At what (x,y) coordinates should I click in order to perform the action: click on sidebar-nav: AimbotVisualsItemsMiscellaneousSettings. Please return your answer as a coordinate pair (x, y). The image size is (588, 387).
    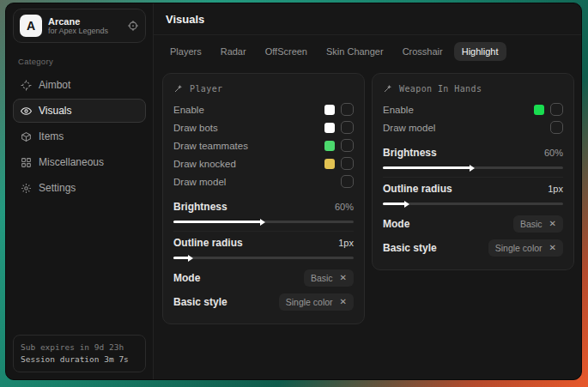
    Looking at the image, I should click on (79, 136).